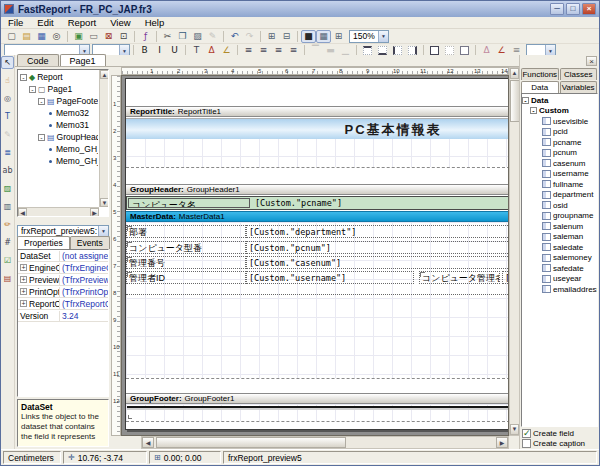  Describe the element at coordinates (573, 9) in the screenshot. I see `maximize-button: □` at that location.